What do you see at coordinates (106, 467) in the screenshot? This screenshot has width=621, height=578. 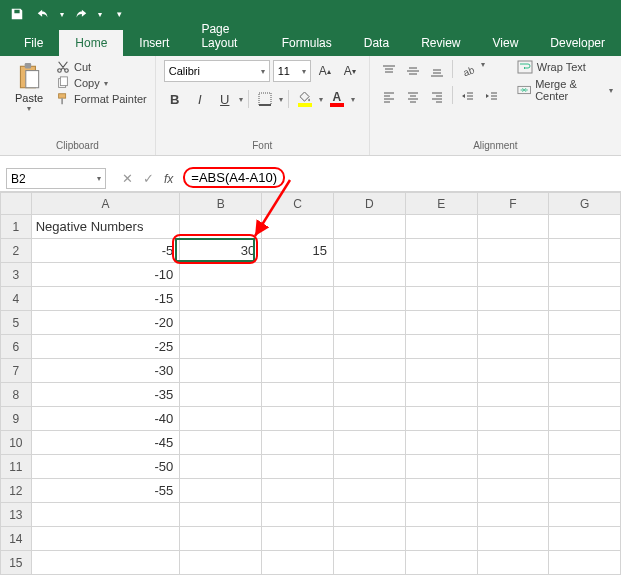 I see `cell: -50` at bounding box center [106, 467].